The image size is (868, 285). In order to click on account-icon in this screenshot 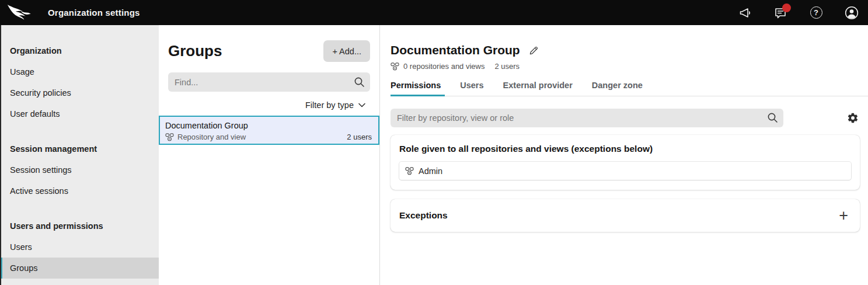, I will do `click(852, 13)`.